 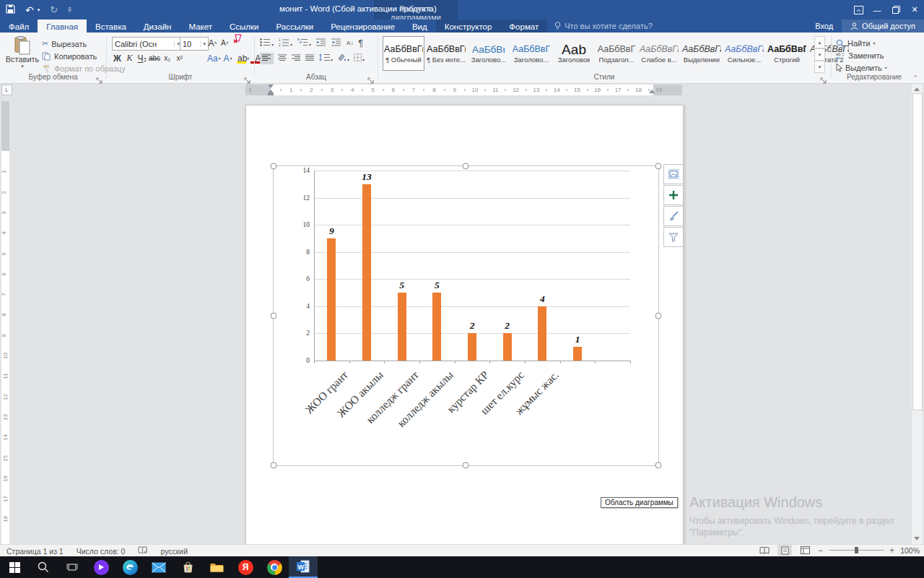 I want to click on indent-marker-right, so click(x=652, y=91).